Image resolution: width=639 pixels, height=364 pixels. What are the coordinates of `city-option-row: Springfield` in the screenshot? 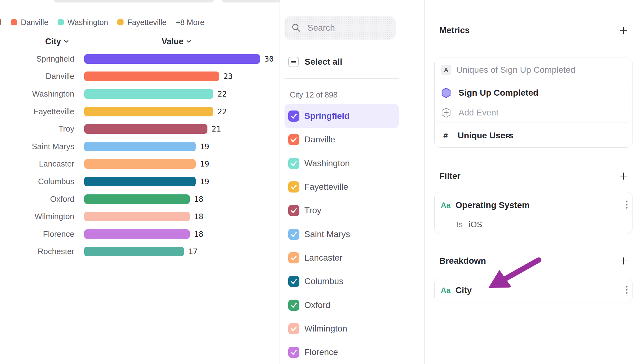 It's located at (342, 116).